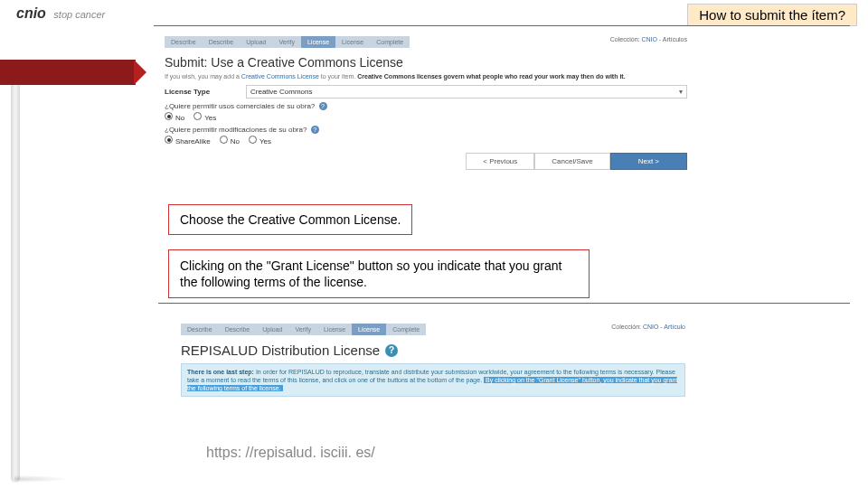 The image size is (868, 488). Describe the element at coordinates (193, 141) in the screenshot. I see `radio-sharealike-label: ShareAlike` at that location.